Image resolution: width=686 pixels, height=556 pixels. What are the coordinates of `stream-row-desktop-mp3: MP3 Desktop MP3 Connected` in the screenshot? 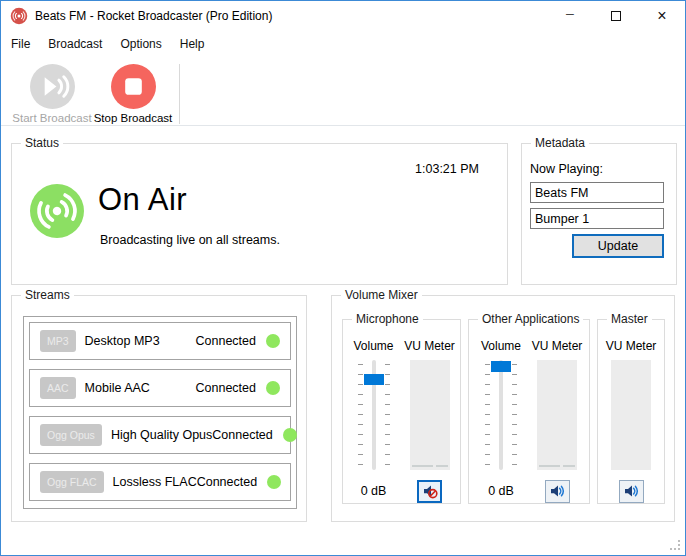 It's located at (160, 341).